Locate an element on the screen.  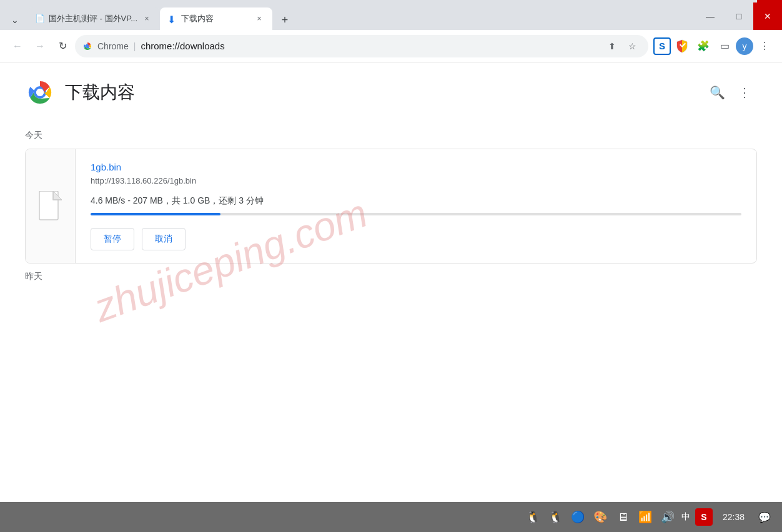
forward-icon: → is located at coordinates (40, 46).